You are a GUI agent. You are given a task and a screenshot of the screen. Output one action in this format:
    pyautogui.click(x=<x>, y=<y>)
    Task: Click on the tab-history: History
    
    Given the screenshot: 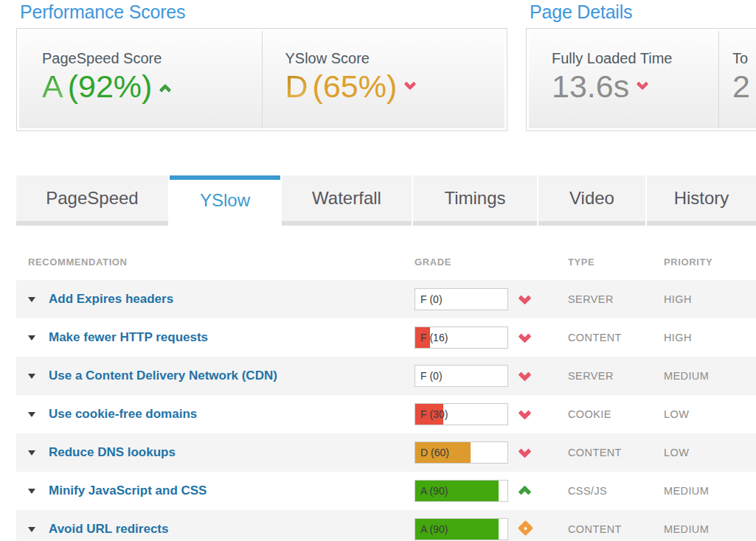 What is the action you would take?
    pyautogui.click(x=701, y=200)
    